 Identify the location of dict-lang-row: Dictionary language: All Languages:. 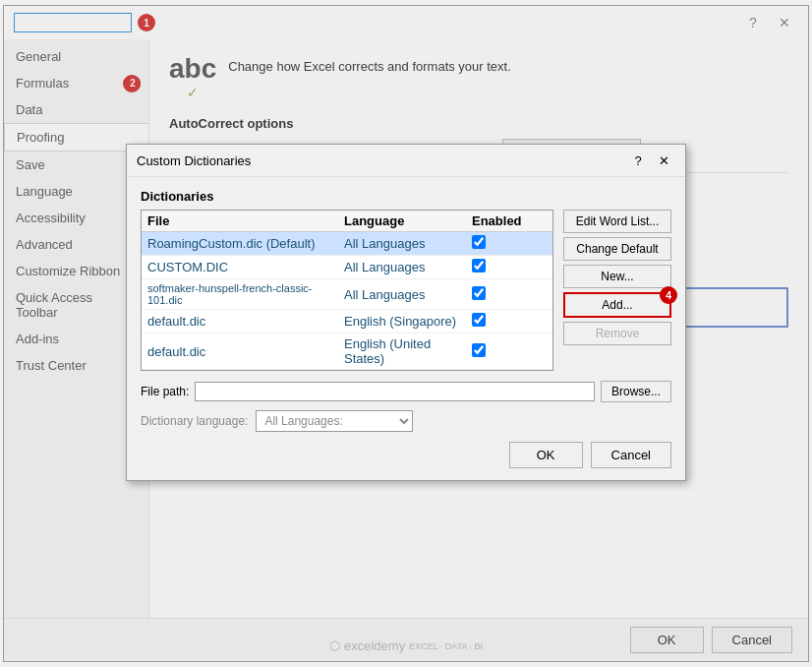
(406, 421).